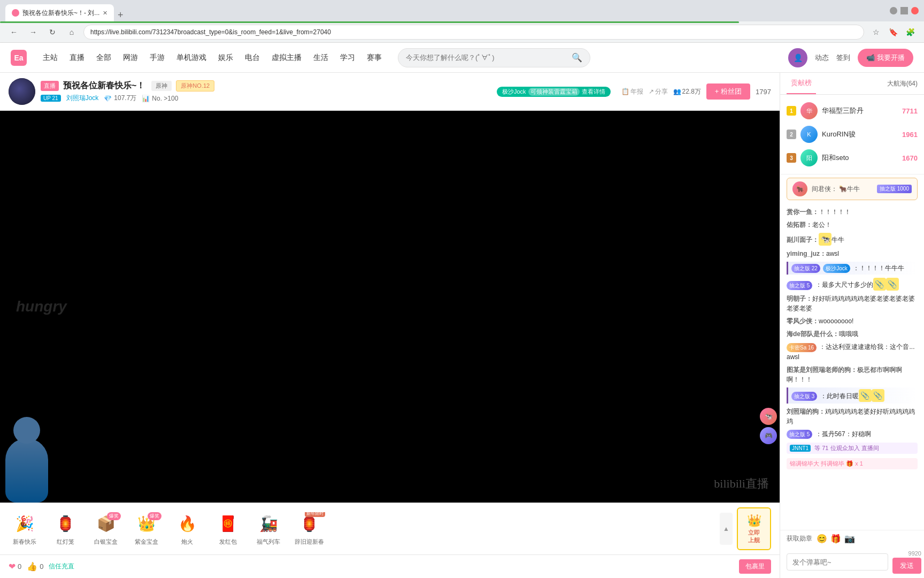 Image resolution: width=924 pixels, height=578 pixels. I want to click on char-count: 9920, so click(915, 553).